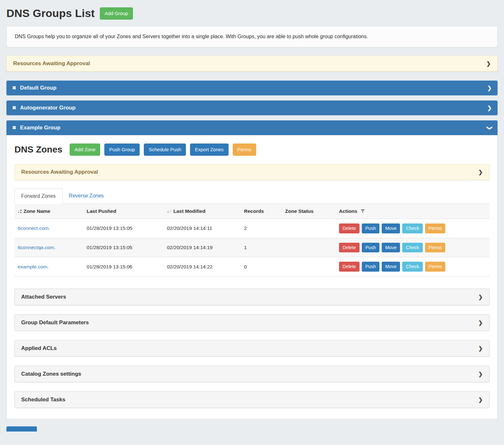 The width and height of the screenshot is (504, 445). Describe the element at coordinates (261, 248) in the screenshot. I see `records-cell: 1` at that location.